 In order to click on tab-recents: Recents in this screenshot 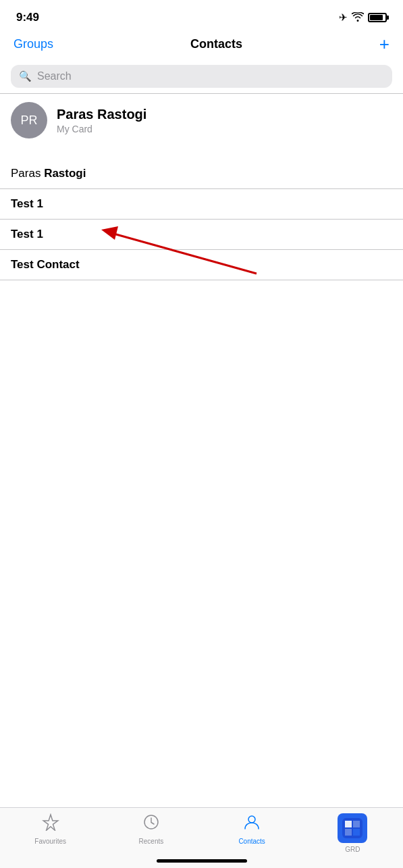, I will do `click(151, 829)`.